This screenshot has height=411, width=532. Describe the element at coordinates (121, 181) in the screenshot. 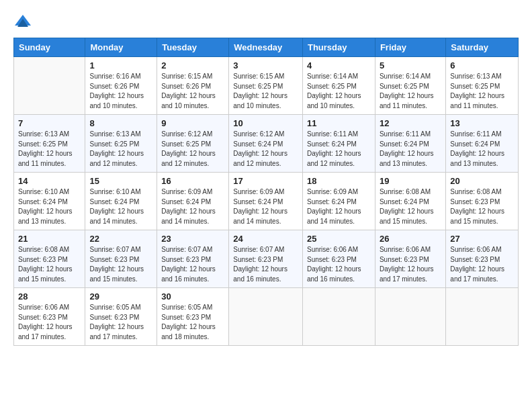

I see `day-number: 15` at that location.